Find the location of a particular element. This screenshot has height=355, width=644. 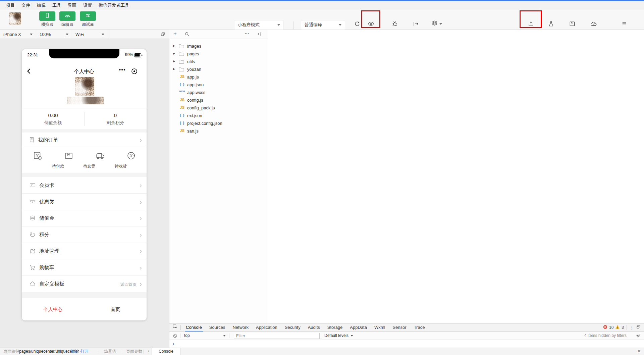

devtools-tab-bar: Console Sources Network Application Secu… is located at coordinates (407, 327).